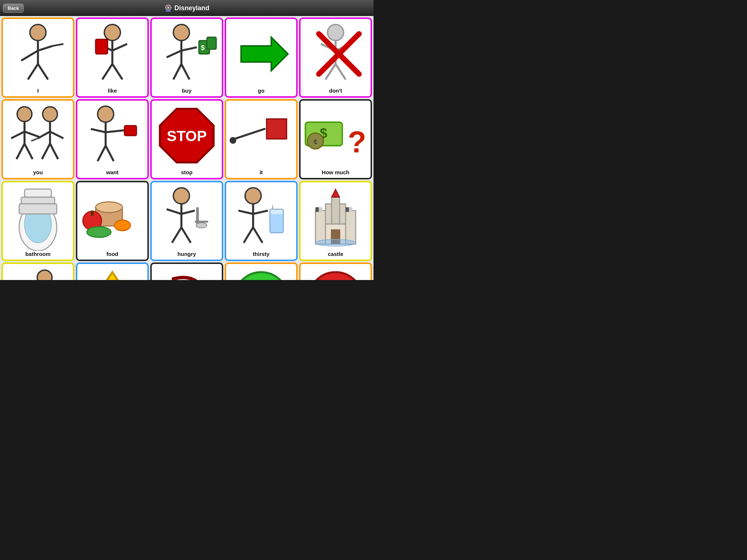 The height and width of the screenshot is (560, 747). I want to click on cell-label: want, so click(112, 173).